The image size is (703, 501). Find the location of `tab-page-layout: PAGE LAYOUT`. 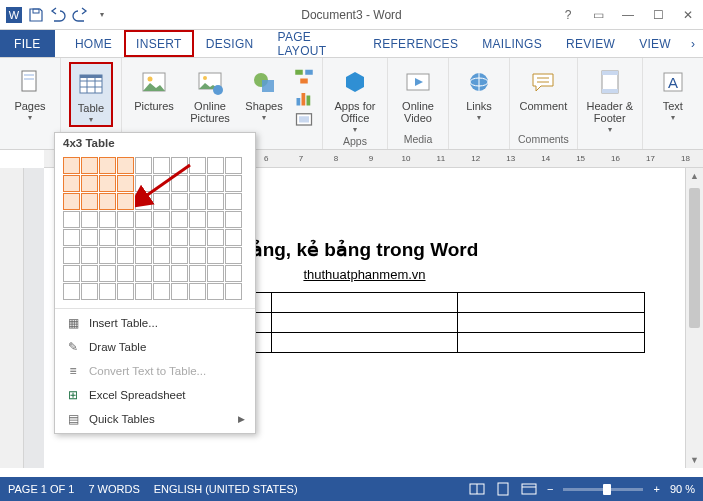

tab-page-layout: PAGE LAYOUT is located at coordinates (313, 44).